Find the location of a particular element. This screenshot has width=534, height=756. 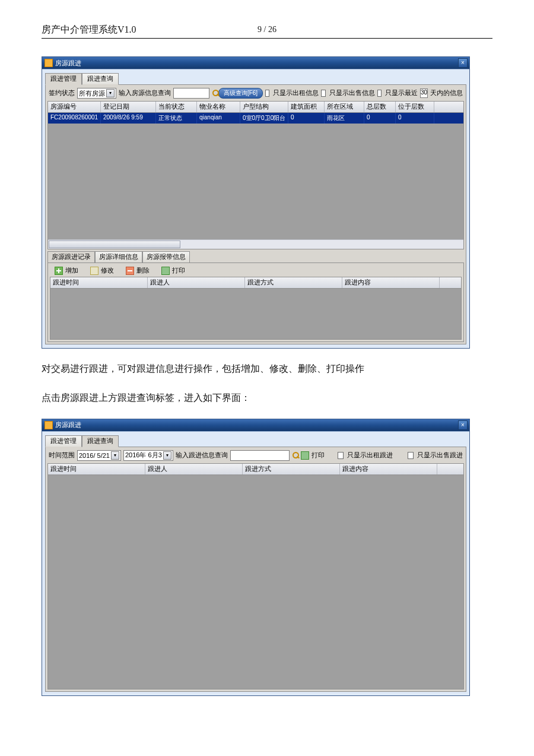

toolbar: 增加 修改 删除 打印 is located at coordinates (256, 271).